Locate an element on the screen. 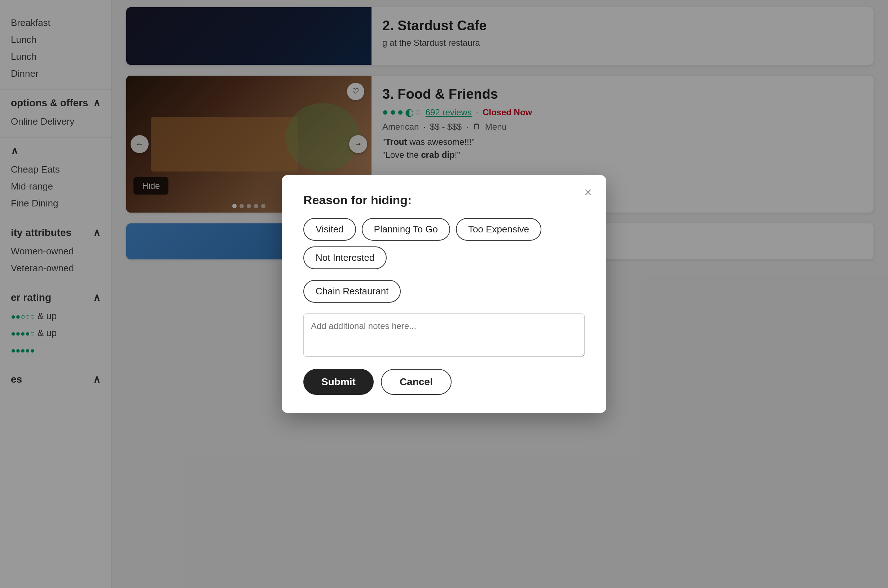 The height and width of the screenshot is (588, 888). chip-visited: Visited is located at coordinates (330, 230).